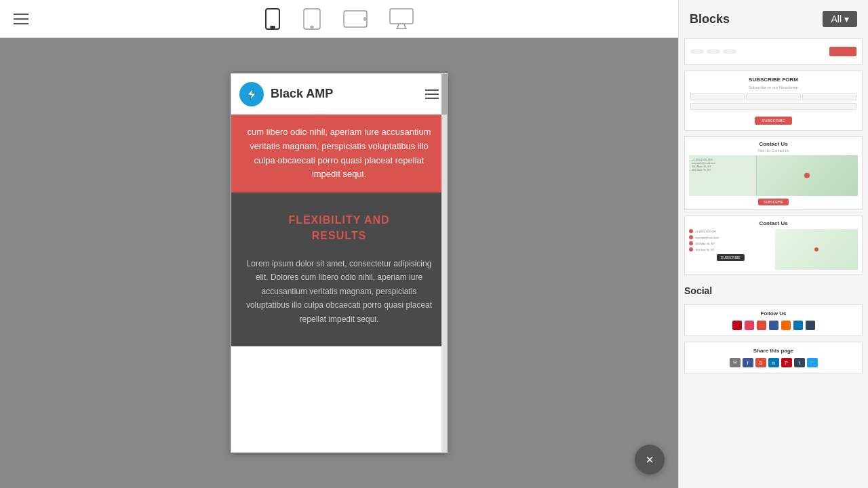  I want to click on mobile-red-section: cum libero odio nihil, aperiam iure accu…, so click(339, 153).